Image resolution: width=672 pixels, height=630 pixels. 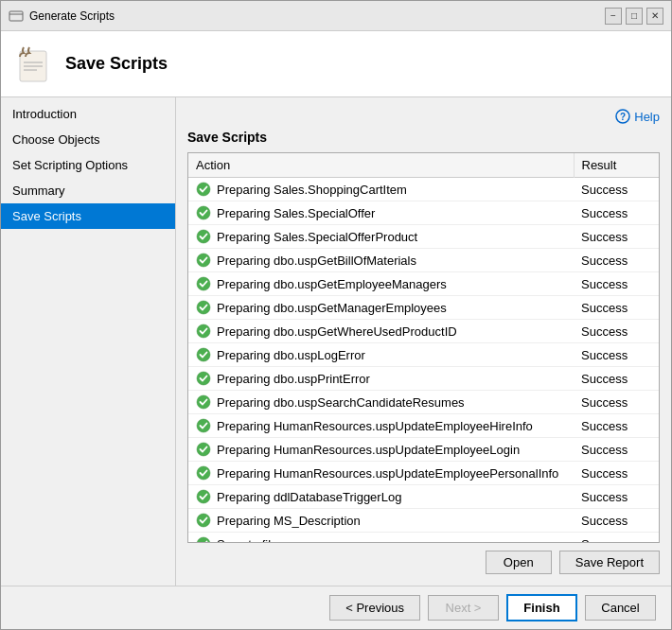 I want to click on action-text: Preparing ddlDatabaseTriggerLog, so click(x=309, y=498).